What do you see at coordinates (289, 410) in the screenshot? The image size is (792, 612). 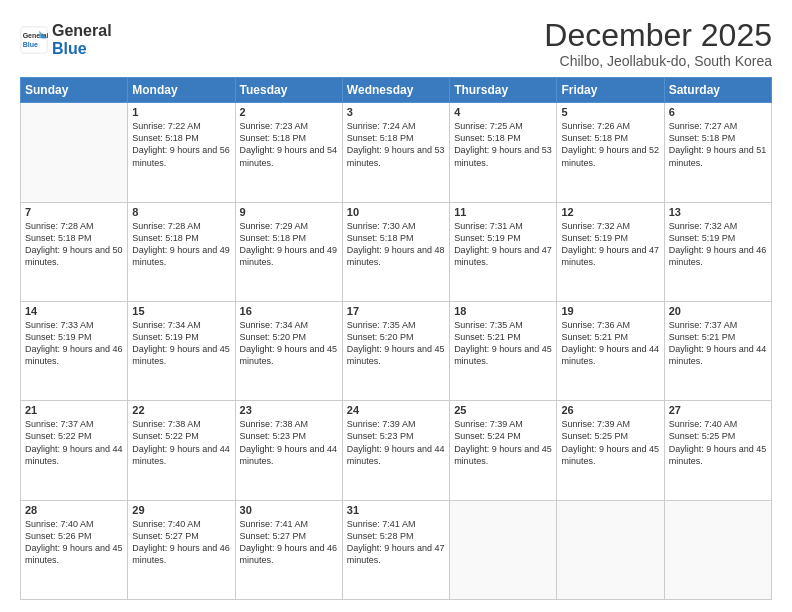 I see `day-number: 23` at bounding box center [289, 410].